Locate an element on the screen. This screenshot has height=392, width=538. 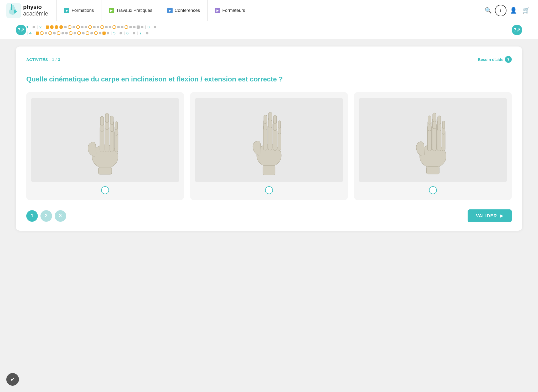
travaux-icon: ▶ is located at coordinates (111, 11).